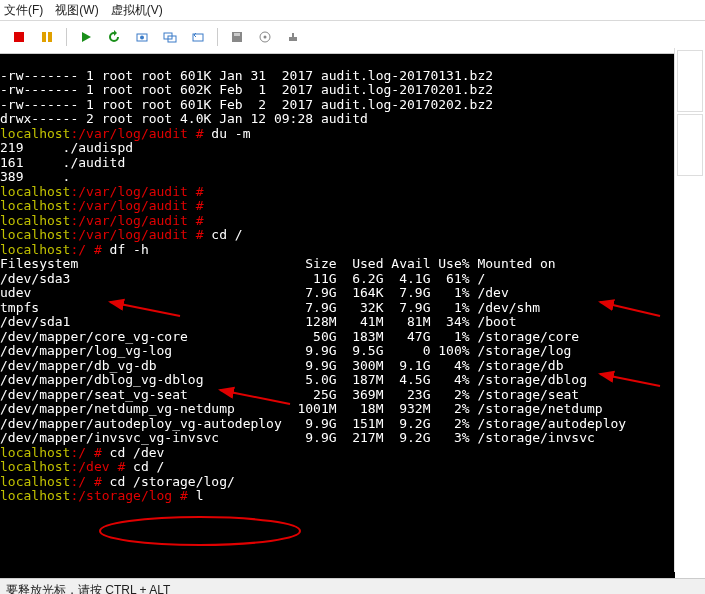 The width and height of the screenshot is (705, 594). What do you see at coordinates (86, 37) in the screenshot?
I see `play-button` at bounding box center [86, 37].